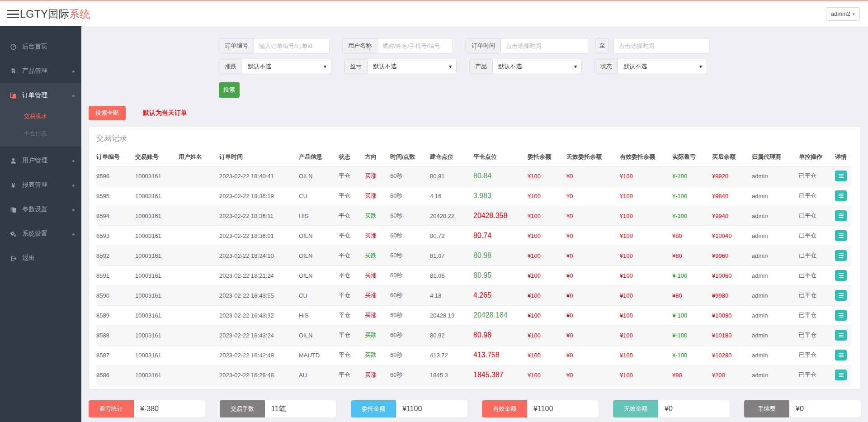 This screenshot has height=422, width=868. What do you see at coordinates (843, 157) in the screenshot?
I see `column-header: 详情` at bounding box center [843, 157].